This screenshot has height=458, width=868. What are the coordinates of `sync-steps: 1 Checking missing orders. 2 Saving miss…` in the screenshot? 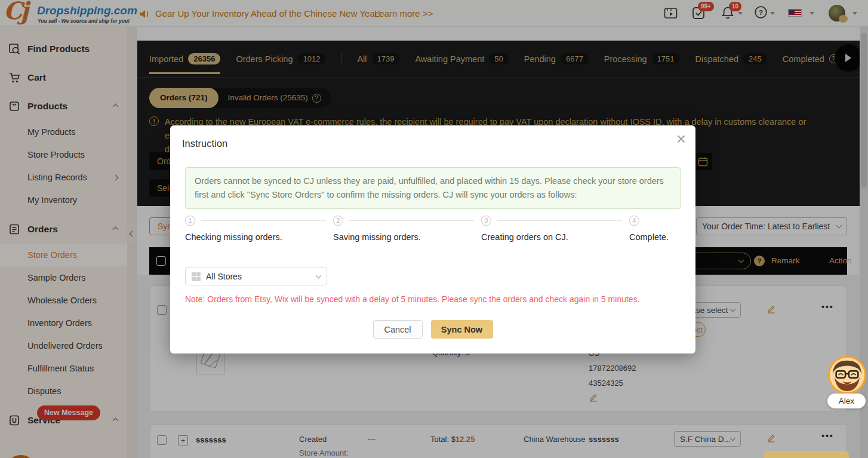 It's located at (433, 229).